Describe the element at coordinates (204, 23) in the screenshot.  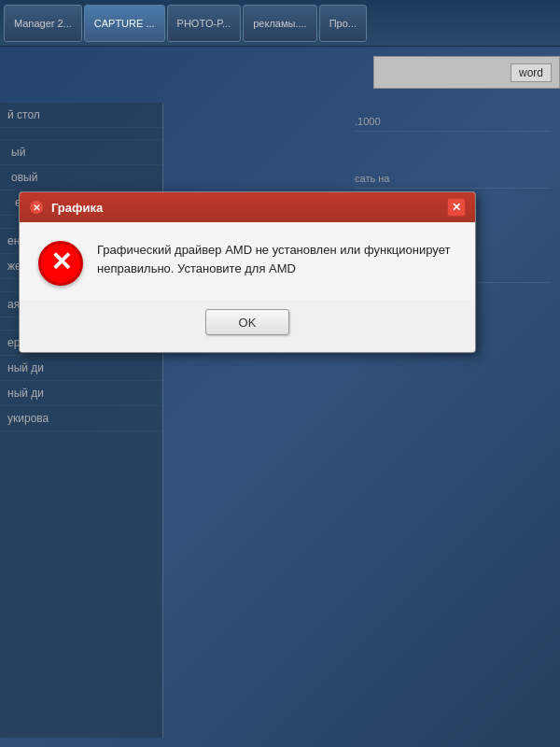
I see `taskbar-btn-label: PHOTO-P...` at that location.